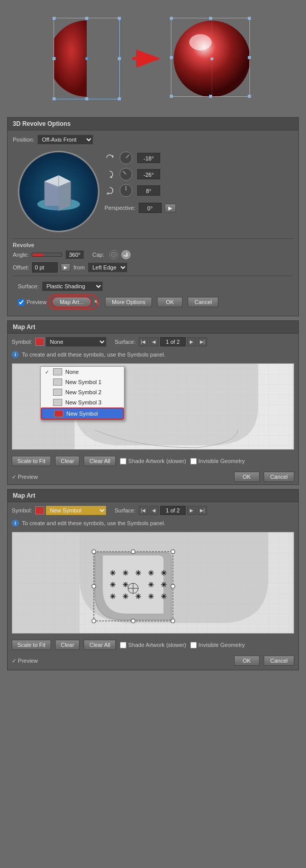 This screenshot has width=306, height=868. I want to click on check-none: ✓, so click(47, 372).